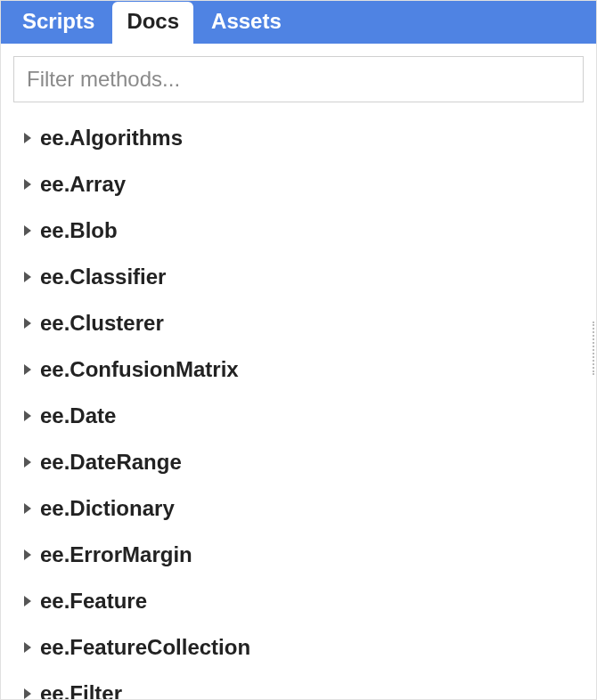 The image size is (597, 700). I want to click on tab-label: Docs, so click(153, 21).